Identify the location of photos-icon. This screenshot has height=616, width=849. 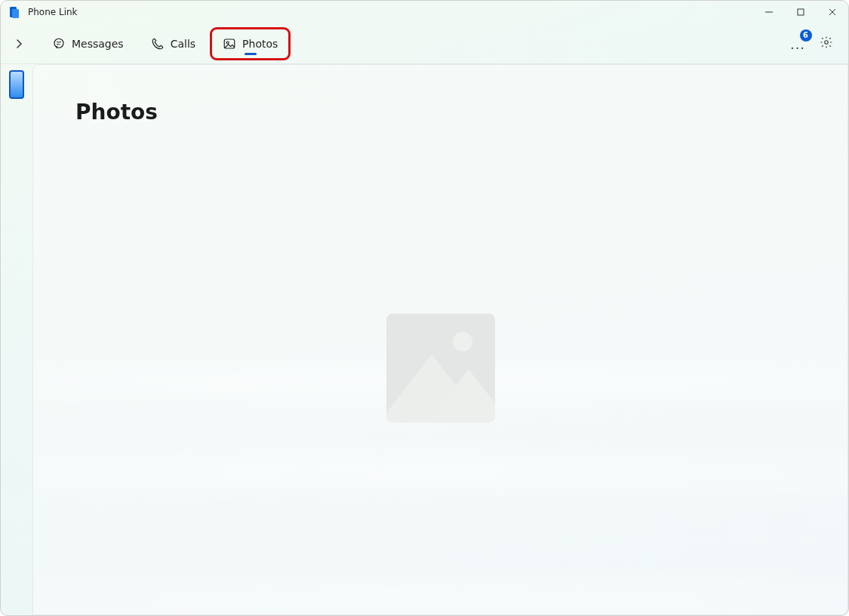
(229, 44).